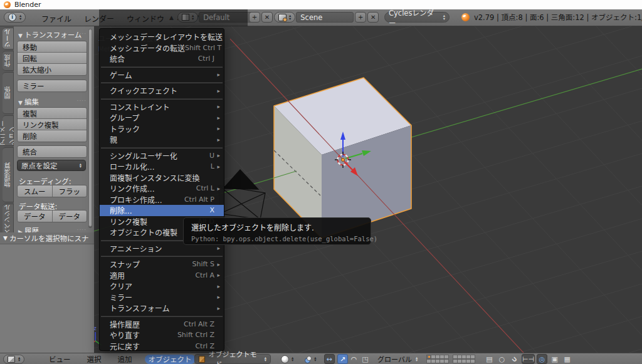 The height and width of the screenshot is (364, 642). What do you see at coordinates (52, 58) in the screenshot?
I see `shelf-button: 回転` at bounding box center [52, 58].